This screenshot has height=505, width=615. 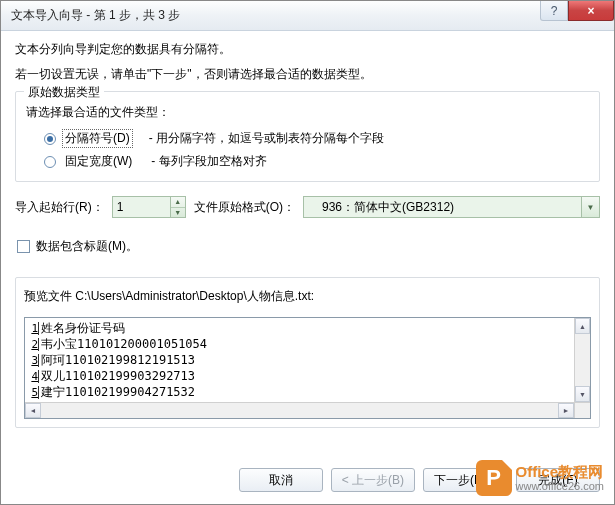 What do you see at coordinates (308, 162) in the screenshot?
I see `radio-row-fixed: 固定宽度(W) - 每列字段加空格对齐` at bounding box center [308, 162].